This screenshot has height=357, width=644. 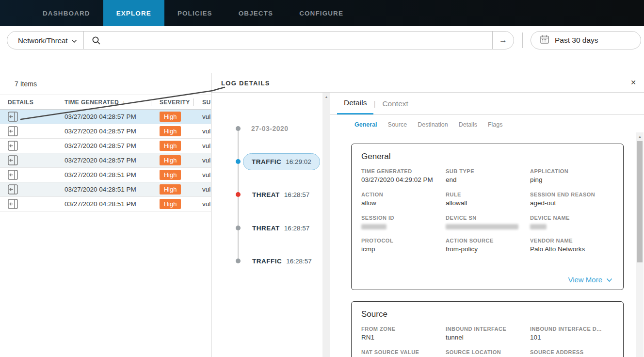 I want to click on log-timeline: 27-03-2020 TRAFFIC 16:29:02 THREAT 16:28…, so click(x=271, y=225).